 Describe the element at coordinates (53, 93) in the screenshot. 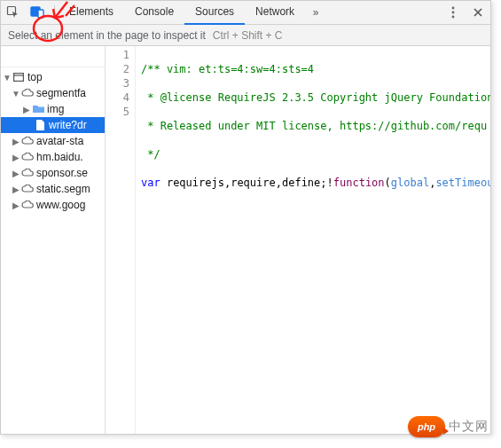

I see `tree-item-origin: ▼ segmentfa` at that location.